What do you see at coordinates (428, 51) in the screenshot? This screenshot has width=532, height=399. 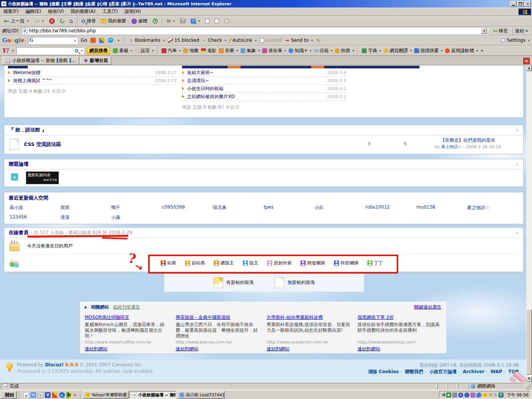 I see `yahoo-popup-blocker-button: 阻擋跳窗▾` at bounding box center [428, 51].